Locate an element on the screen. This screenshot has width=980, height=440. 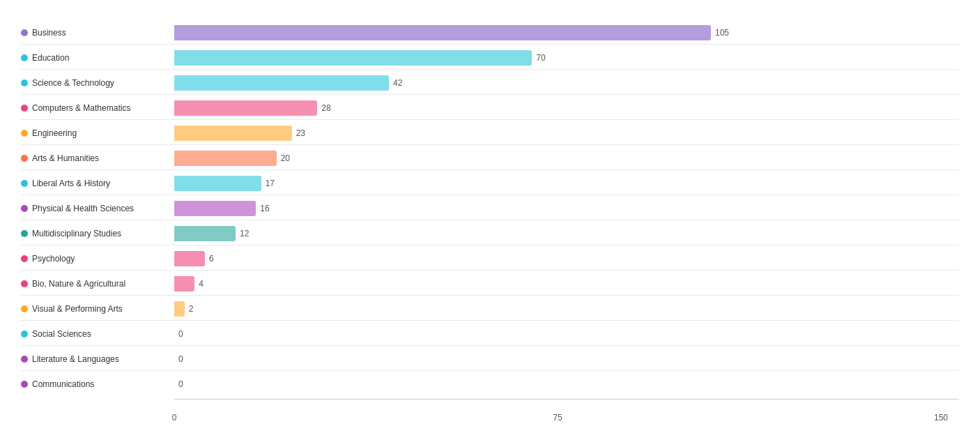
bar-label-container: Liberal Arts & History is located at coordinates (98, 183).